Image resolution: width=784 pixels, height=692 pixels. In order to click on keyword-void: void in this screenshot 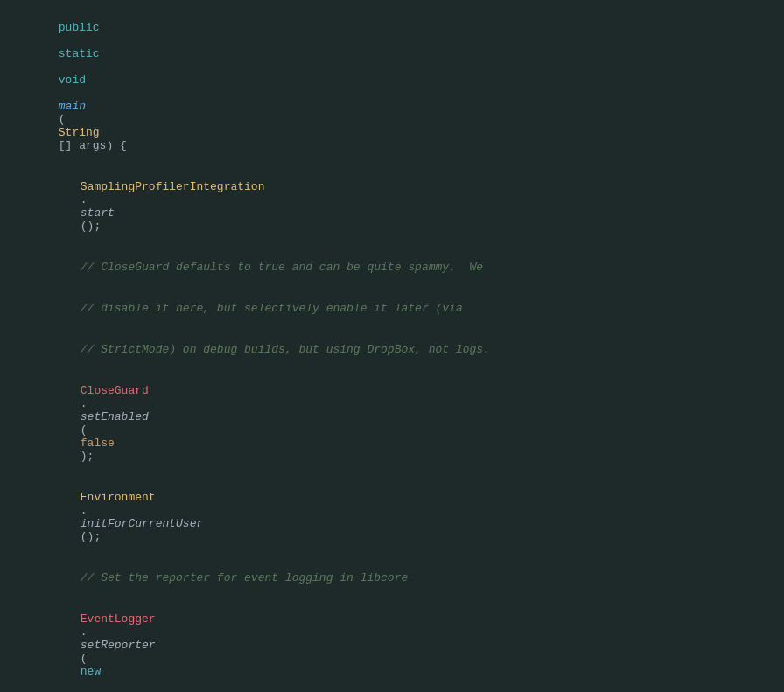, I will do `click(72, 80)`.